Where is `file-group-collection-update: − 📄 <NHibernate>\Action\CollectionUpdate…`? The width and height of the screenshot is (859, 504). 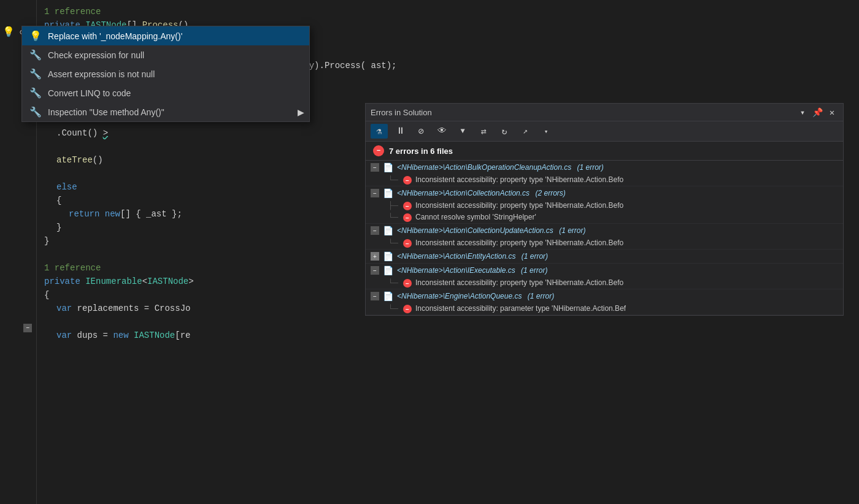
file-group-collection-update: − 📄 <NHibernate>\Action\CollectionUpdate… is located at coordinates (604, 237).